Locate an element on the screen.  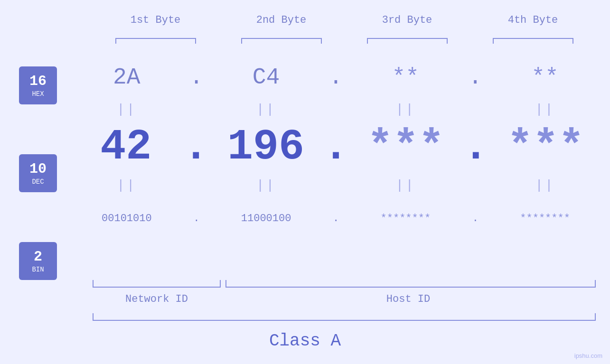
dec-dot3: . is located at coordinates (476, 147).